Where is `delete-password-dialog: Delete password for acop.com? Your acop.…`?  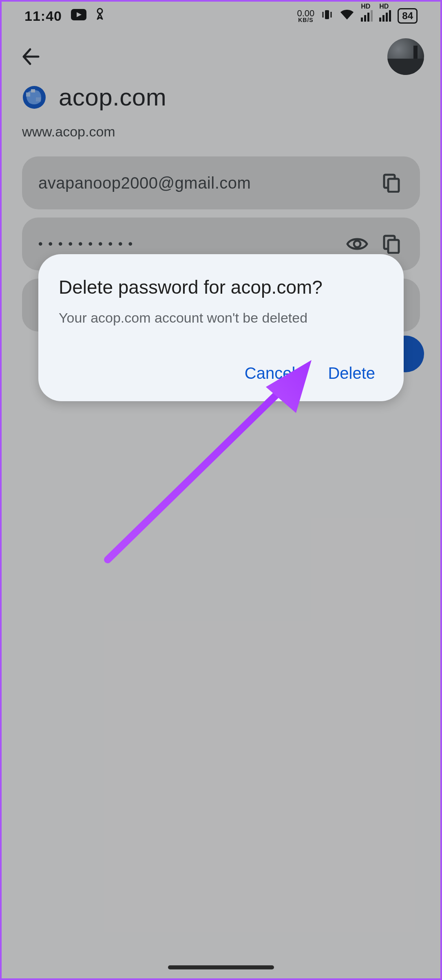 delete-password-dialog: Delete password for acop.com? Your acop.… is located at coordinates (221, 327).